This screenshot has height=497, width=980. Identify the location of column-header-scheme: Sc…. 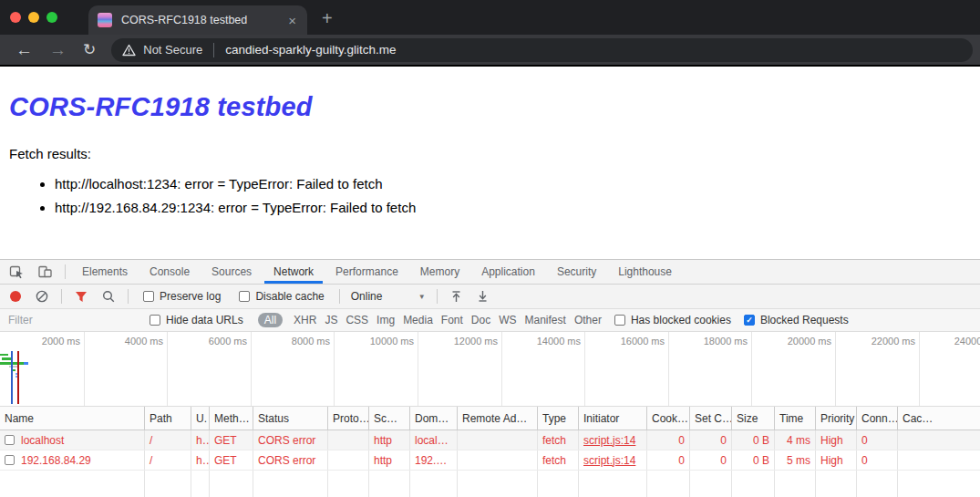
(390, 418).